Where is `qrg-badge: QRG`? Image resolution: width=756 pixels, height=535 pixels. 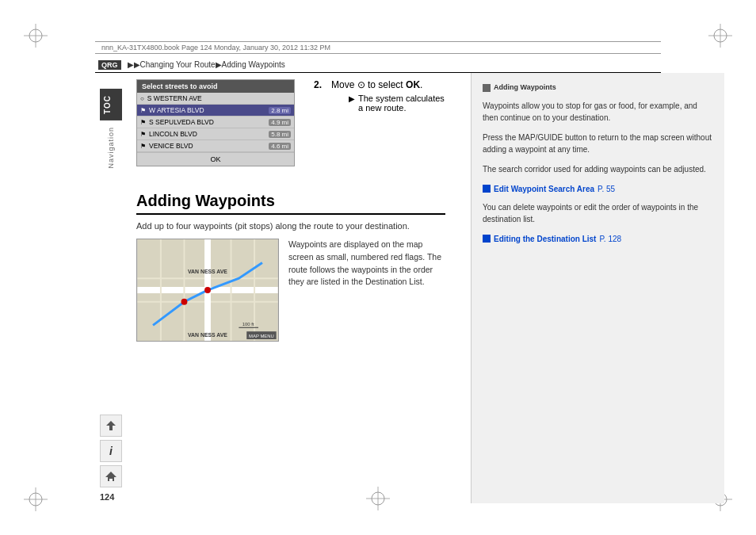 qrg-badge: QRG is located at coordinates (109, 65).